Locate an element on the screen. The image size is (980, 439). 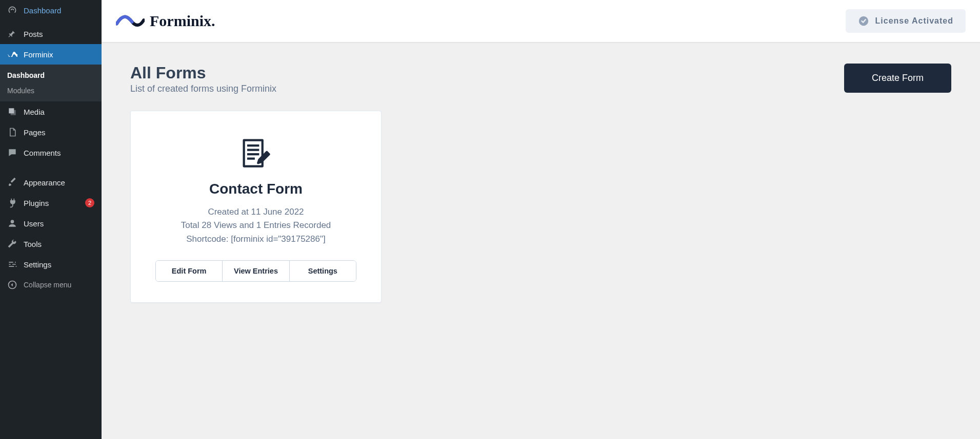
form-settings-button: Settings is located at coordinates (323, 271).